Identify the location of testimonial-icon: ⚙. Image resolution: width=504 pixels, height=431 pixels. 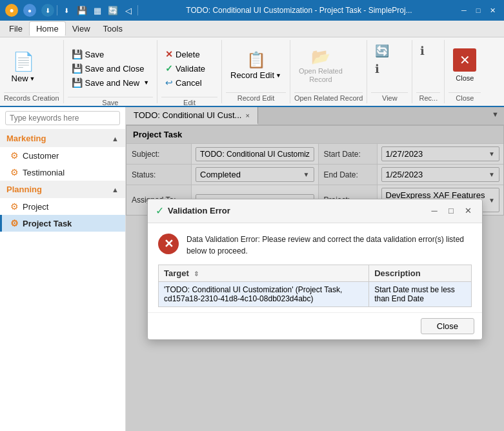
(14, 172).